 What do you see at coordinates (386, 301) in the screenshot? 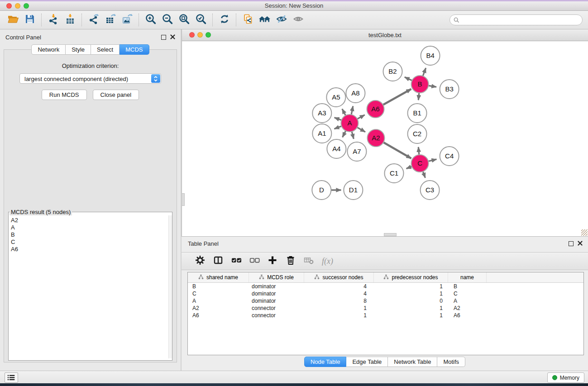
I see `table-row: Adominator80A` at bounding box center [386, 301].